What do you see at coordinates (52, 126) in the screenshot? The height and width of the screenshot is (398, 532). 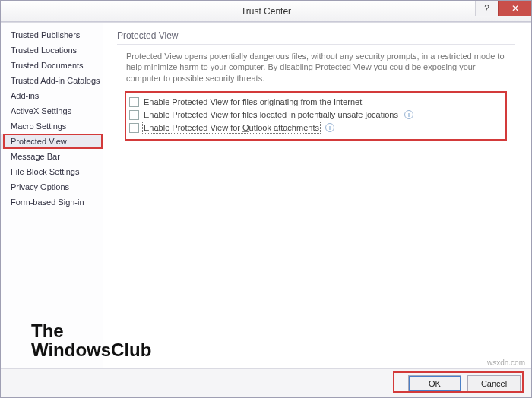 I see `sidebar-item-macro-settings: Macro Settings` at bounding box center [52, 126].